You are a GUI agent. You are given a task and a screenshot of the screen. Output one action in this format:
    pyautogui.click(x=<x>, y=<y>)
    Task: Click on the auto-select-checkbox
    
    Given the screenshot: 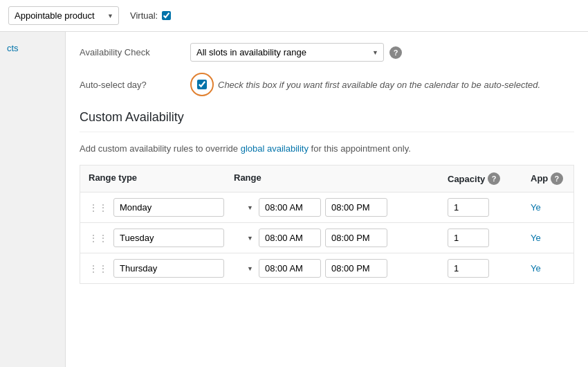 What is the action you would take?
    pyautogui.click(x=202, y=84)
    